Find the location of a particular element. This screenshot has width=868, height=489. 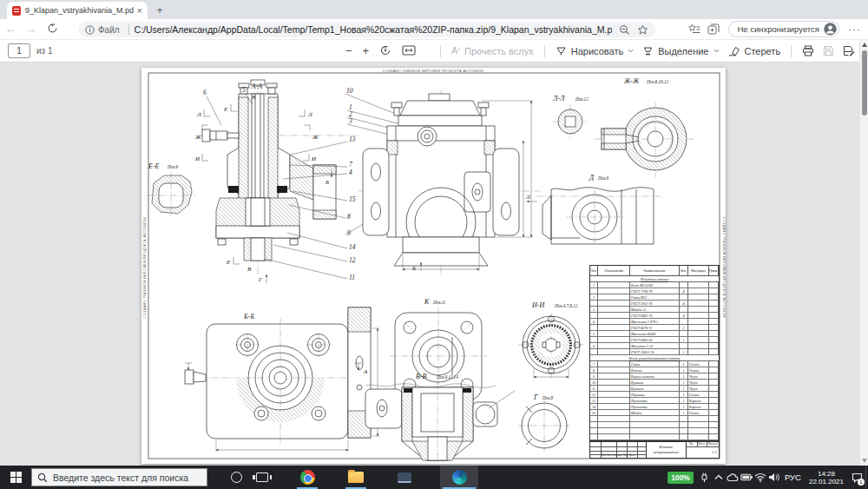

svg-text: 3 is located at coordinates (351, 122).